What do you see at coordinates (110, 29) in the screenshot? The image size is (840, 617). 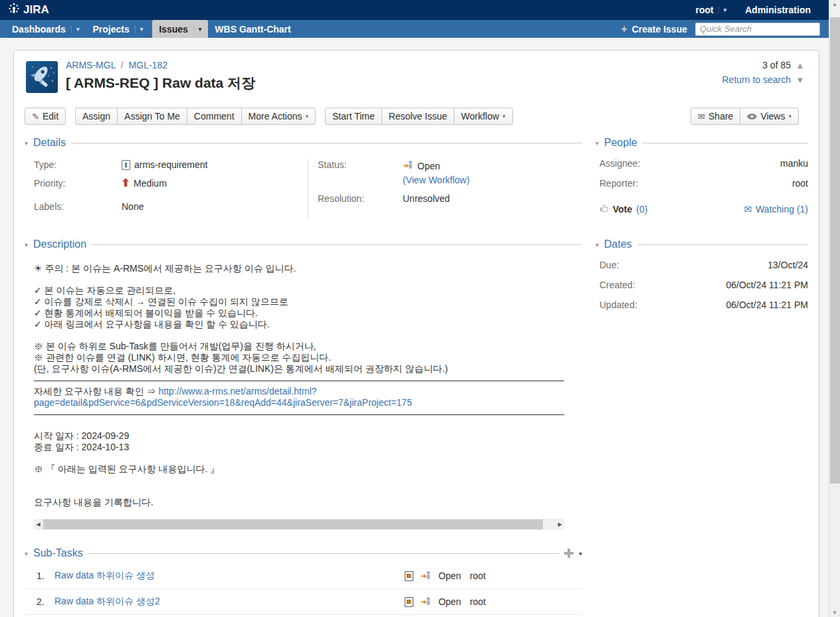 I see `nav-projects-label: Projects` at bounding box center [110, 29].